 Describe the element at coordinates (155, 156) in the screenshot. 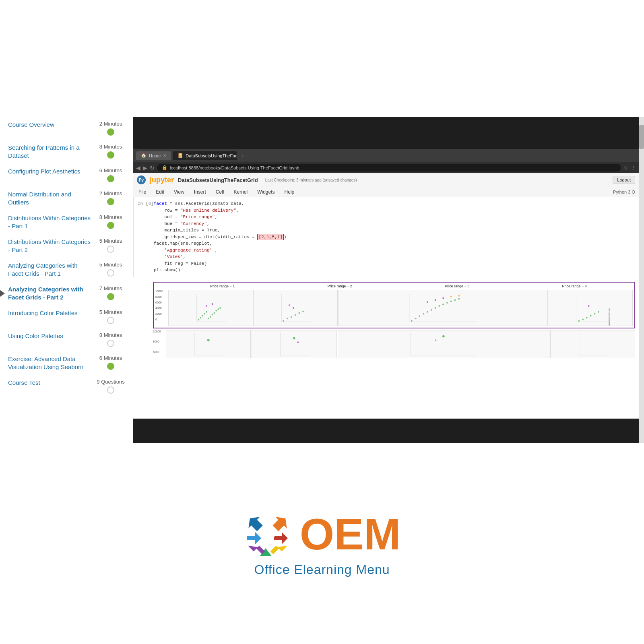

I see `home-tab-text: Home` at that location.